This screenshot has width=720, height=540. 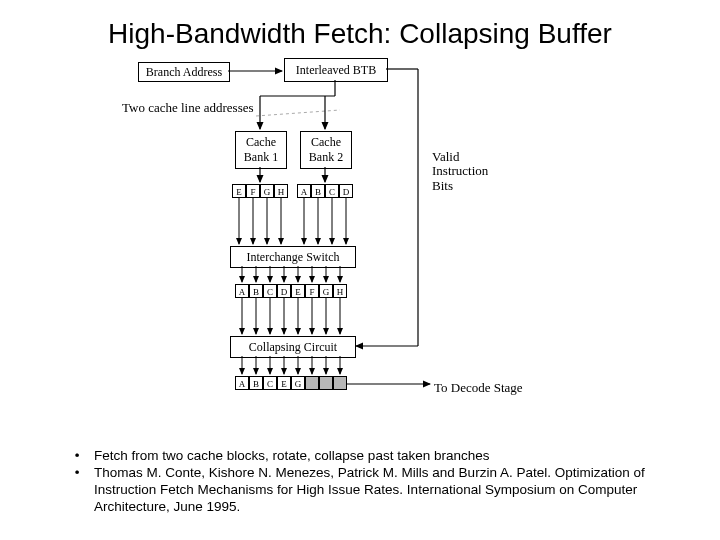 I want to click on branch-address-box: Branch Address, so click(x=184, y=72).